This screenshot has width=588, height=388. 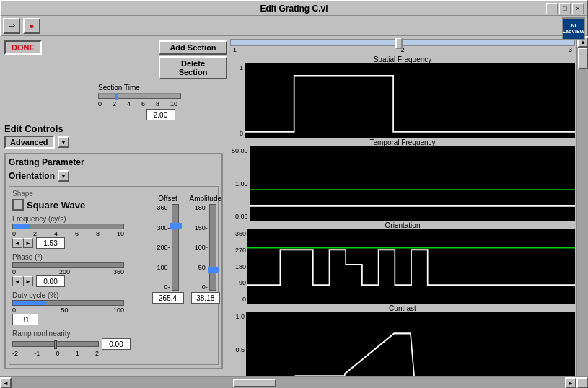 I want to click on vert-sliders: Offset 360- 300- 200- 100- 0- 265.4, so click(x=187, y=250).